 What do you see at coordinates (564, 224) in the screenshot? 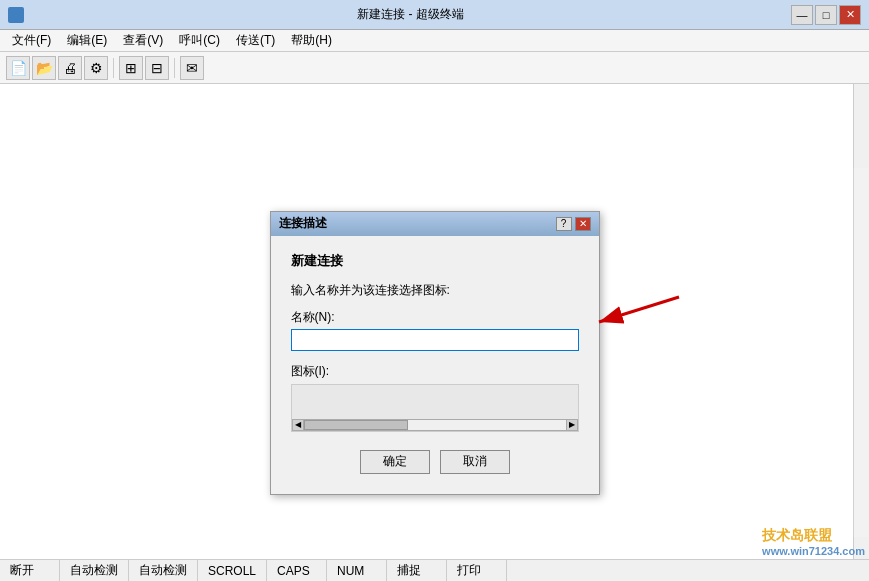
I see `dialog-help-button: ?` at bounding box center [564, 224].